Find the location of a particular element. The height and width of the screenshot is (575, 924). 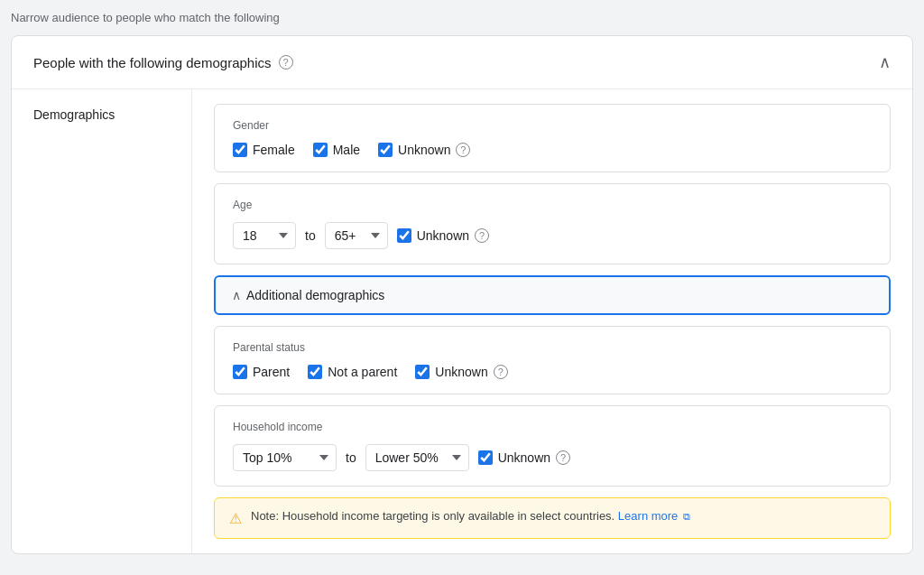

income-section-label: Household income is located at coordinates (552, 427).